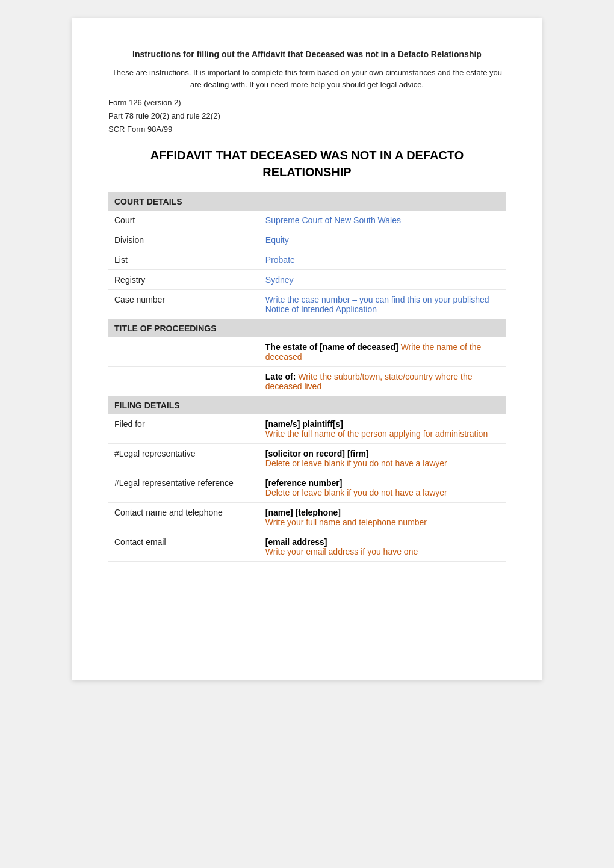 This screenshot has width=614, height=868. Describe the element at coordinates (307, 129) in the screenshot. I see `meta-line3: SCR Form 98A/99` at that location.